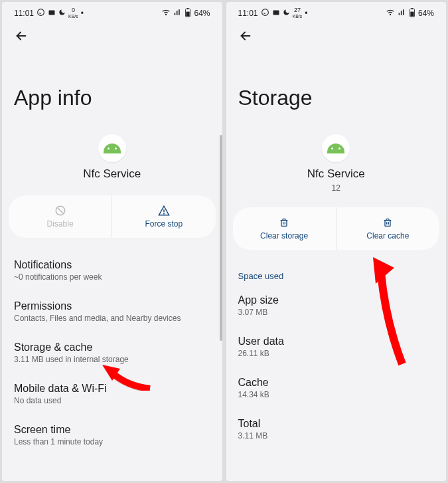  Describe the element at coordinates (336, 274) in the screenshot. I see `section-label: Space used` at that location.